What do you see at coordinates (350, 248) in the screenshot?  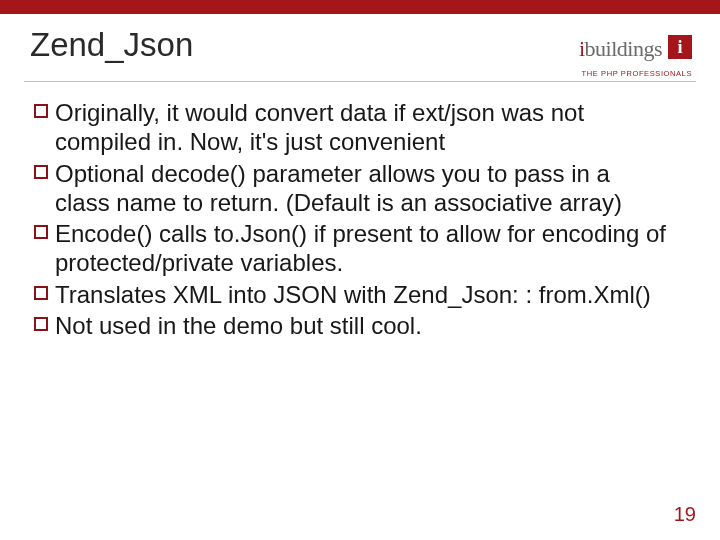 I see `list-item: Encode() calls to.Json() if present to a…` at bounding box center [350, 248].